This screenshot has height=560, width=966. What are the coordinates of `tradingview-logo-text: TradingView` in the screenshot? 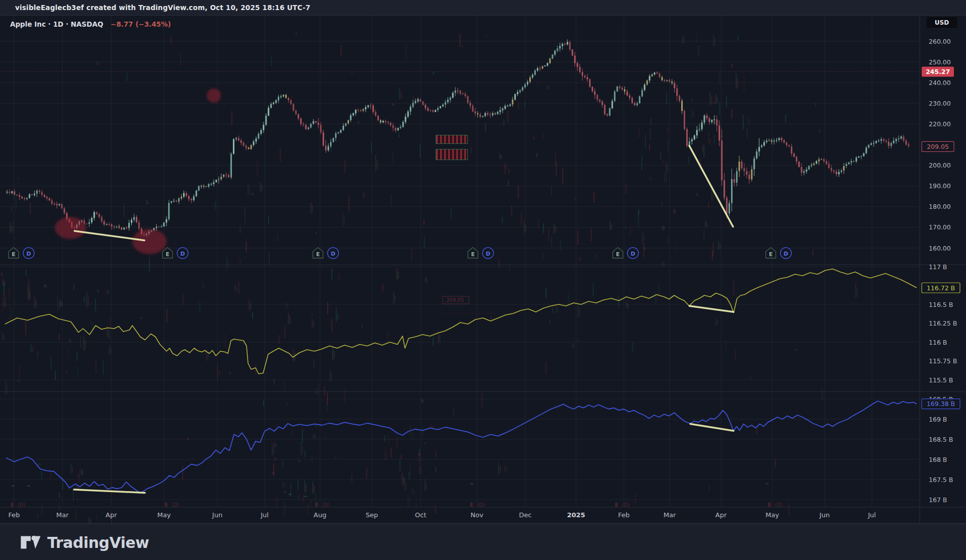 It's located at (98, 542).